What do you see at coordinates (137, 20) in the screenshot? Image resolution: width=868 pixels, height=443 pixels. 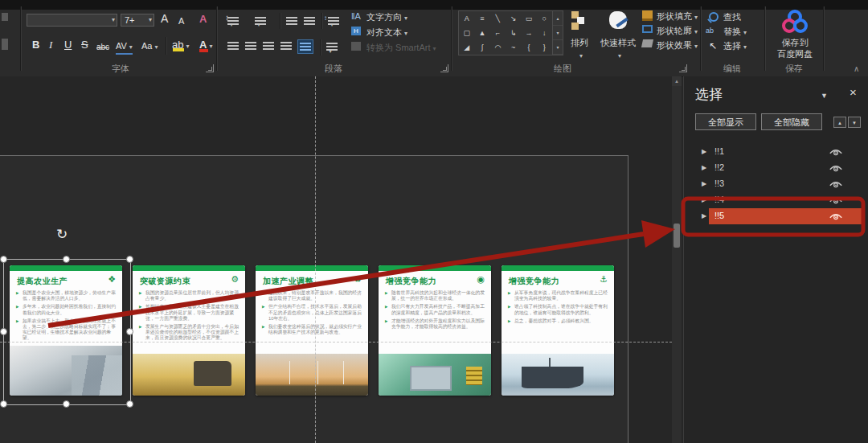 I see `font-size-combobox: 7+ ▾` at bounding box center [137, 20].